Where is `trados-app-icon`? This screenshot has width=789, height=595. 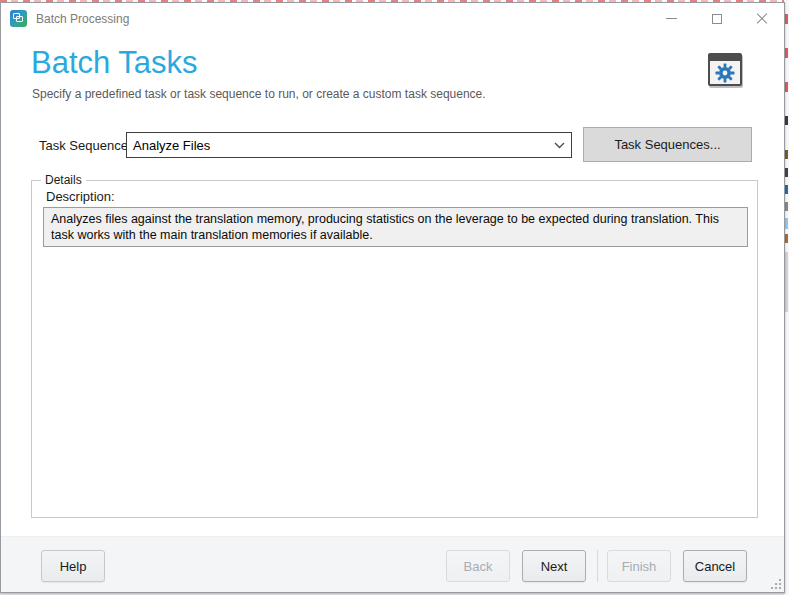 trados-app-icon is located at coordinates (18, 18).